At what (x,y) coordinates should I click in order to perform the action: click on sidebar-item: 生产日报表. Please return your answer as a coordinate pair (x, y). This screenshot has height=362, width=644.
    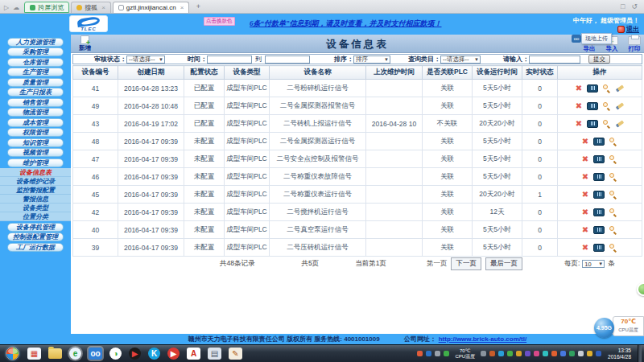
    Looking at the image, I should click on (35, 92).